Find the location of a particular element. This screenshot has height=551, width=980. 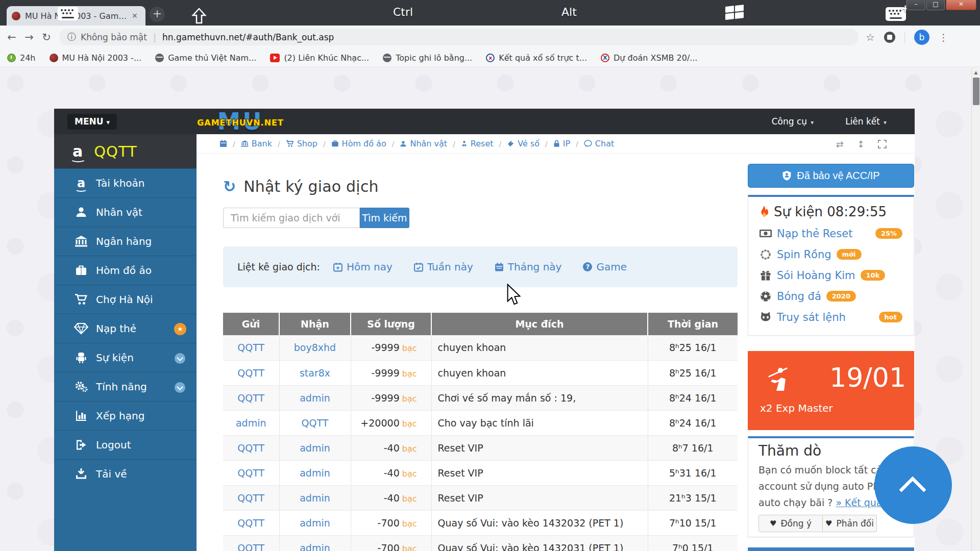

sidebar-item-ranking: Xếp hạng is located at coordinates (126, 415).